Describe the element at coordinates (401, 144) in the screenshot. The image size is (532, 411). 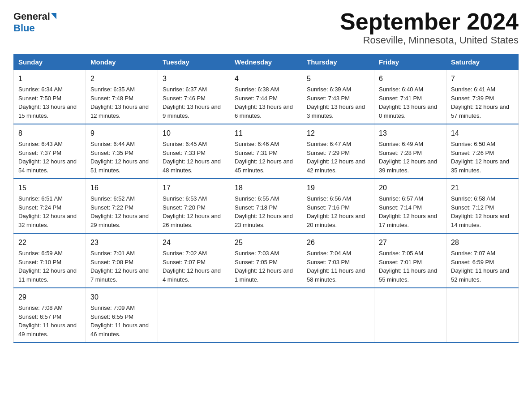
I see `sunrise-text: Sunrise: 6:49 AM` at that location.